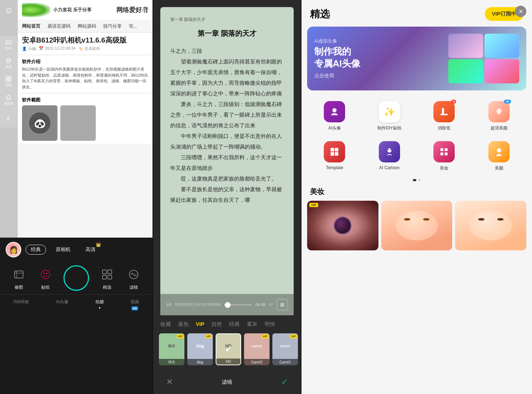  What do you see at coordinates (285, 349) in the screenshot?
I see `filter-thumb-4: Cam#1 Cam#1 VIP` at bounding box center [285, 349].